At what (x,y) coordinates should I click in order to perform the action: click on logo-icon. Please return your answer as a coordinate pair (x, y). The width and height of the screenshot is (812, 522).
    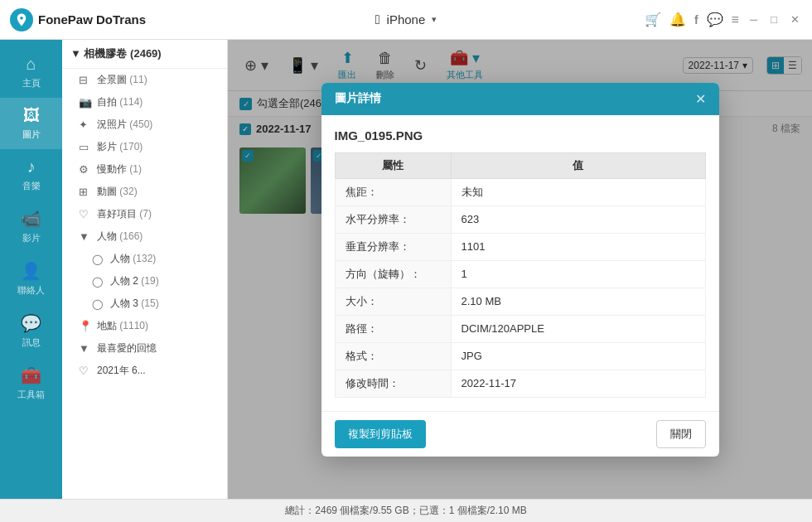
    Looking at the image, I should click on (22, 20).